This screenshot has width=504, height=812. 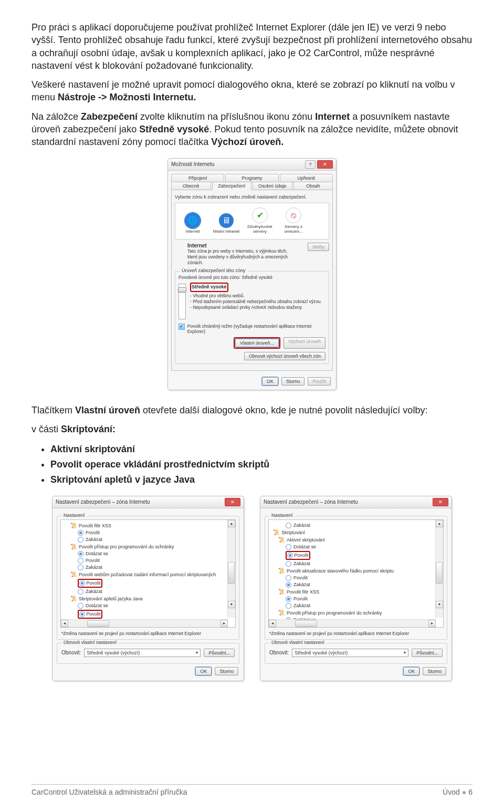 What do you see at coordinates (307, 178) in the screenshot?
I see `tab-advanced: Upřesnit` at bounding box center [307, 178].